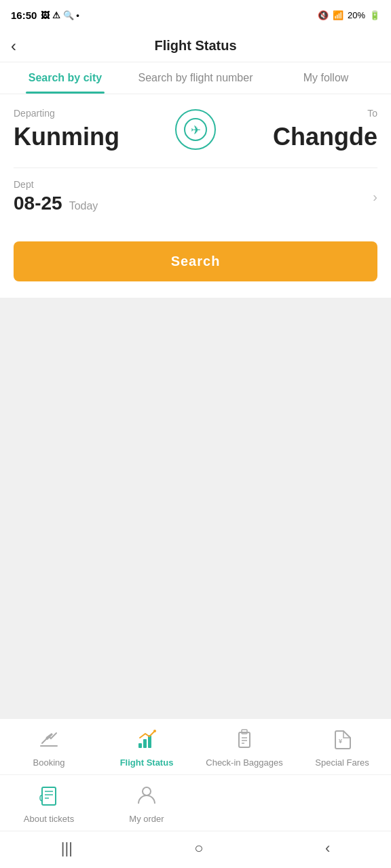 The image size is (391, 868). Describe the element at coordinates (196, 849) in the screenshot. I see `system-nav: ||| ○ ‹` at that location.